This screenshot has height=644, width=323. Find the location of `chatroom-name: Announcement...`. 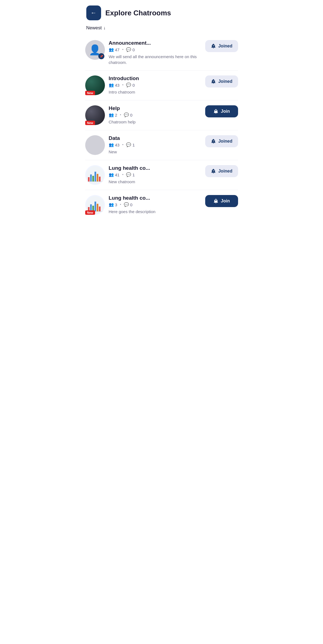

chatroom-name: Announcement... is located at coordinates (155, 43).